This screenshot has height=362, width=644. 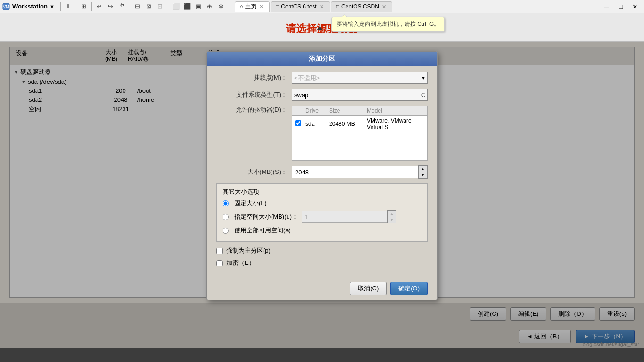 I want to click on fs-control: swap ext4 ext3 ext2 vfat ⬡, so click(x=360, y=95).